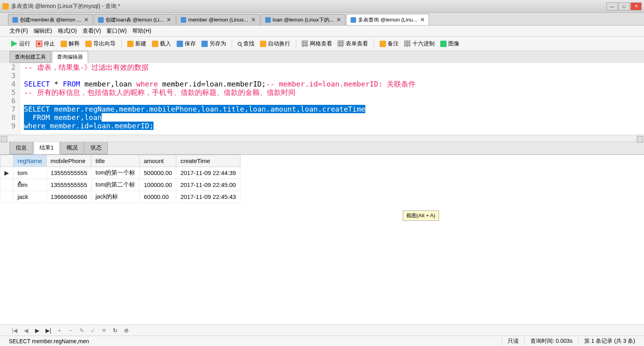  What do you see at coordinates (70, 44) in the screenshot?
I see `explain-button: 解释` at bounding box center [70, 44].